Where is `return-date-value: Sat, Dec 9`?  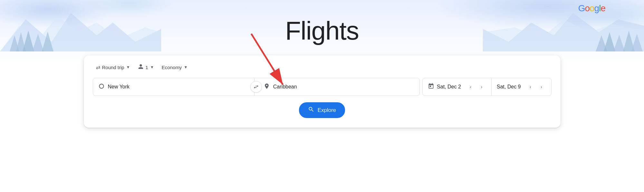
return-date-value: Sat, Dec 9 is located at coordinates (509, 87).